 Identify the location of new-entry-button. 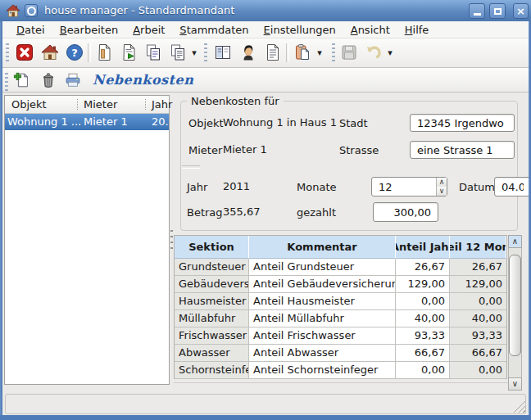
(22, 80).